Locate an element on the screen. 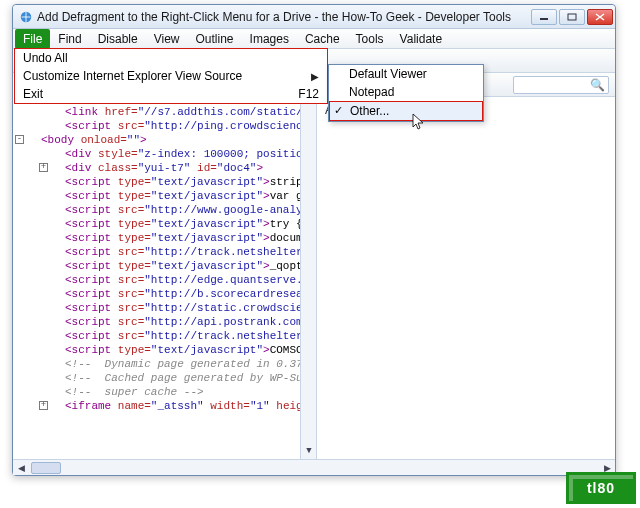 Image resolution: width=640 pixels, height=508 pixels. code-line: <script src="http://edge.quantserve.com/… is located at coordinates (164, 280).